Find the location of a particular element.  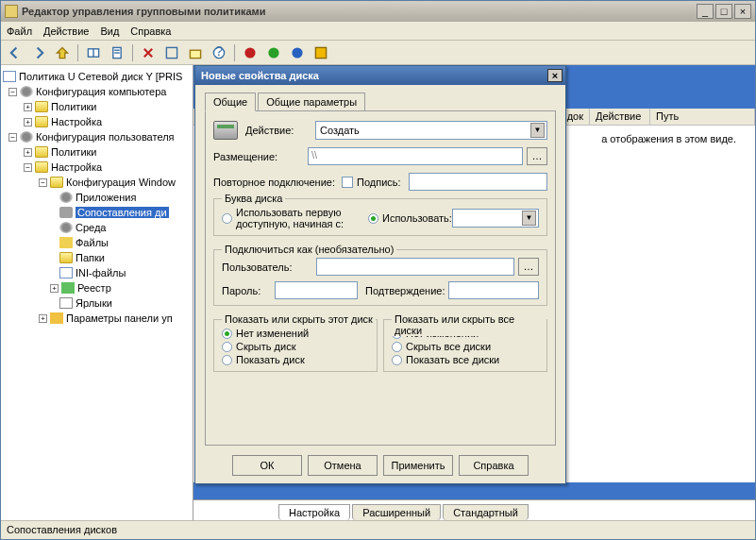

tree-control-panel: Параметры панели уп is located at coordinates (119, 318).